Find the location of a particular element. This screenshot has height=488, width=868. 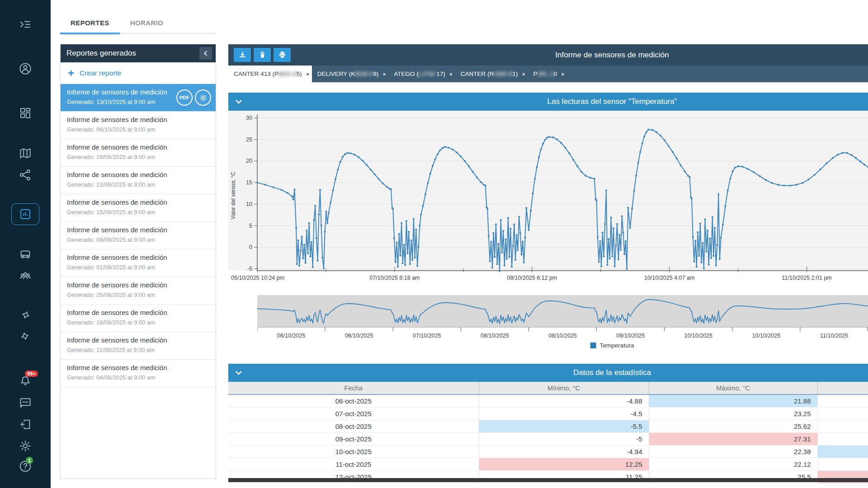

report-item-generated: Generado: 08/09/2025 at 9:00 am is located at coordinates (138, 239).